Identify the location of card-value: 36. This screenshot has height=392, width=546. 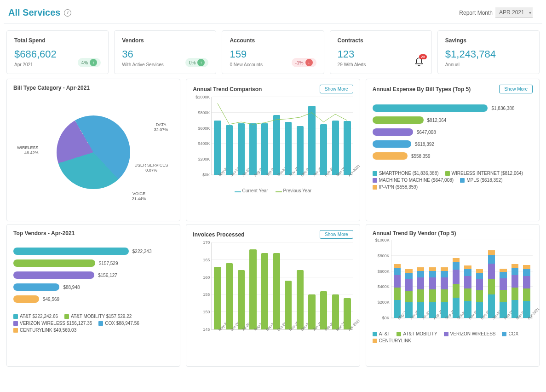
(143, 54).